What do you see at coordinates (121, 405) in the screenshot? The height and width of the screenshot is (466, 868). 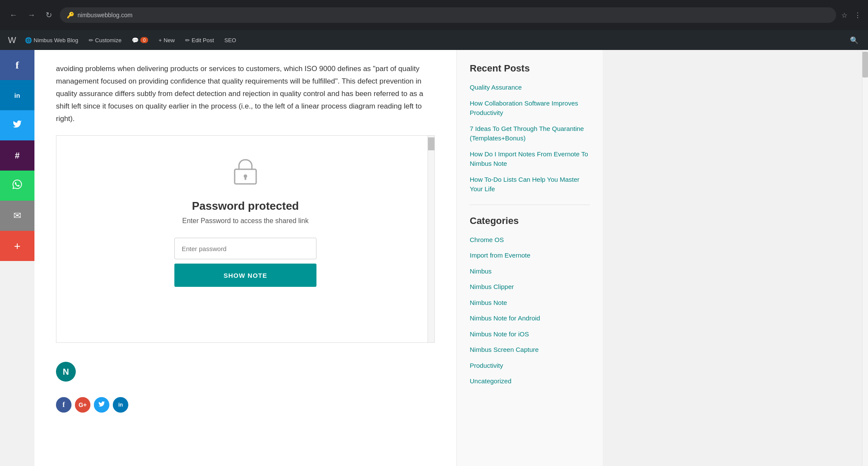 I see `post-linkedin-label: in` at bounding box center [121, 405].